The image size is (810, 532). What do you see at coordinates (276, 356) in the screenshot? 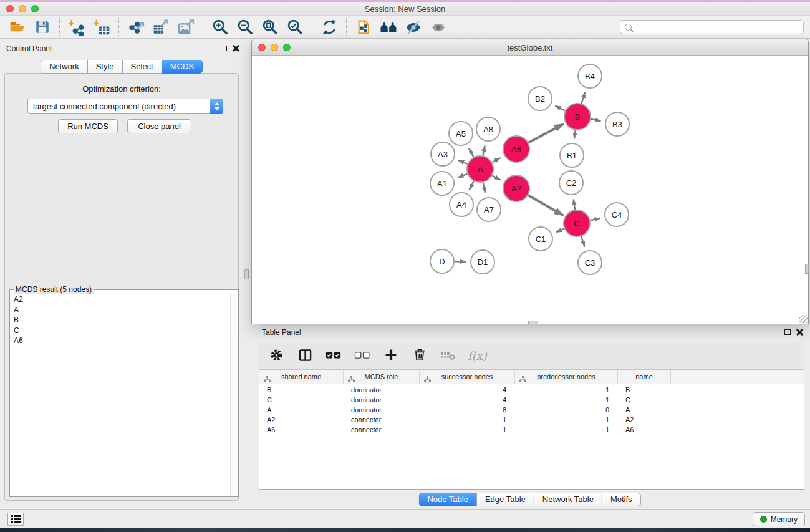
I see `table-settings-button` at bounding box center [276, 356].